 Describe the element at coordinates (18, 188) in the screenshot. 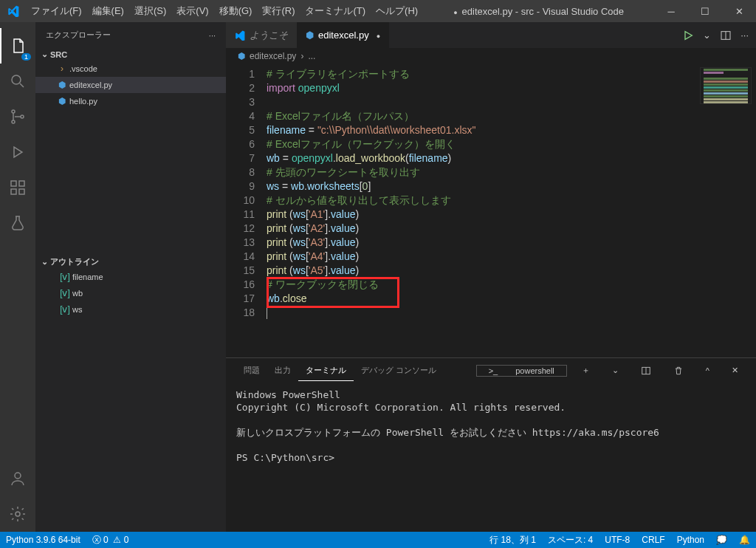

I see `extensions-icon` at that location.